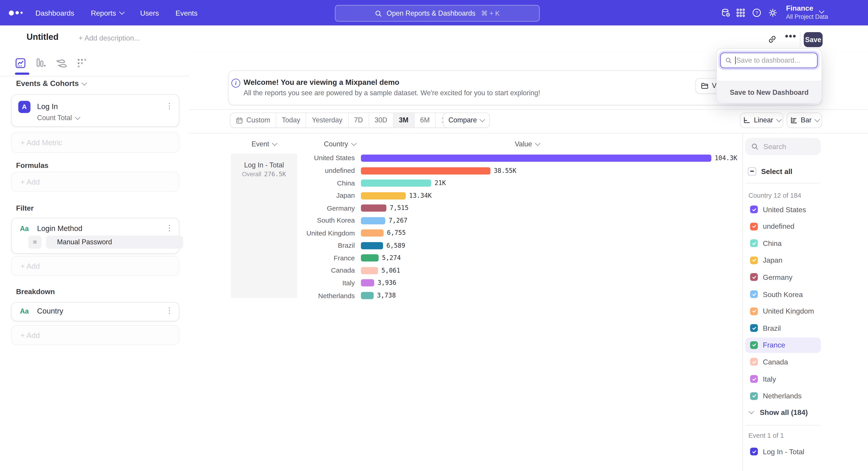 The image size is (868, 471). I want to click on select-all-label: Select all, so click(777, 171).